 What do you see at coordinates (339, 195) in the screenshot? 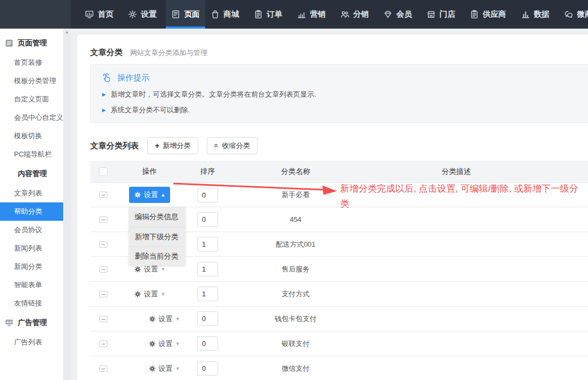
I see `table-row: 设置 ▲ 编辑分类信息新增下级分类删除当前分类 新手必看` at bounding box center [339, 195].